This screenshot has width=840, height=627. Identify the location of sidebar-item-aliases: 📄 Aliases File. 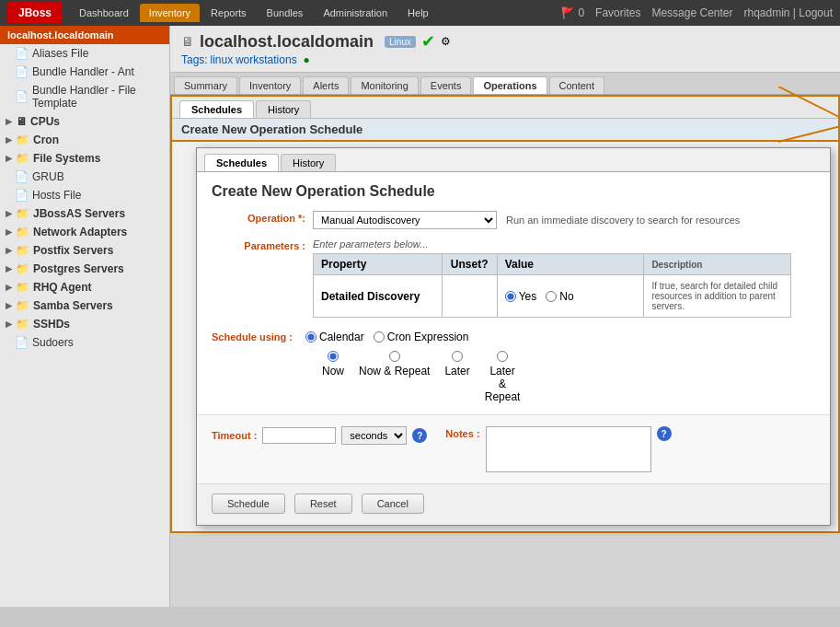
(85, 53).